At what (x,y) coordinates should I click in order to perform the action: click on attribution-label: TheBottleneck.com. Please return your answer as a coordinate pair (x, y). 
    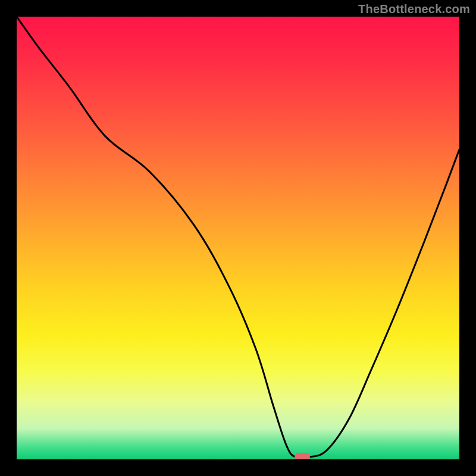
    Looking at the image, I should click on (414, 10).